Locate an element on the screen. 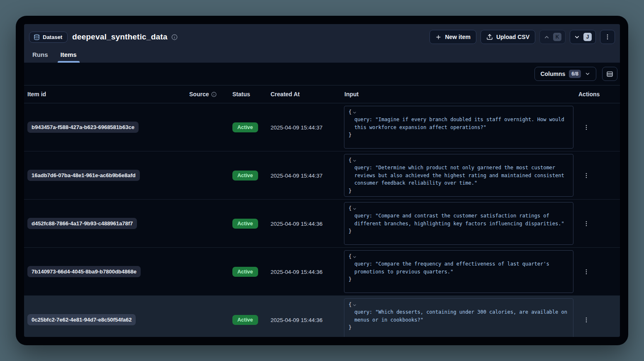 This screenshot has height=361, width=644. input-json-preview: { query: "Compare the frequency and effe… is located at coordinates (459, 271).